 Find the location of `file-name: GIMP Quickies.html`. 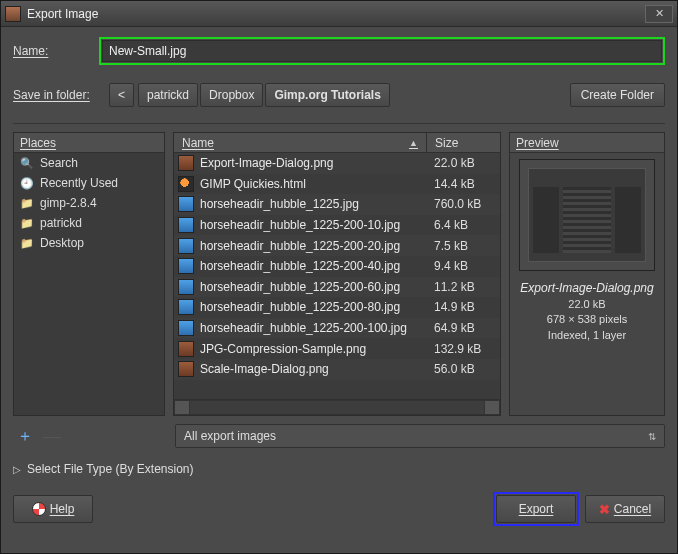

file-name: GIMP Quickies.html is located at coordinates (315, 184).